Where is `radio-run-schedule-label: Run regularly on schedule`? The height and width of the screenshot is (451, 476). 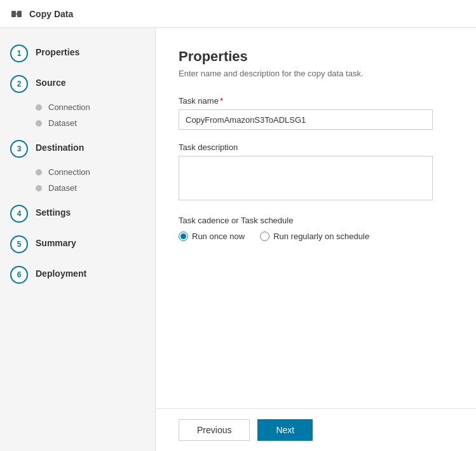 radio-run-schedule-label: Run regularly on schedule is located at coordinates (322, 237).